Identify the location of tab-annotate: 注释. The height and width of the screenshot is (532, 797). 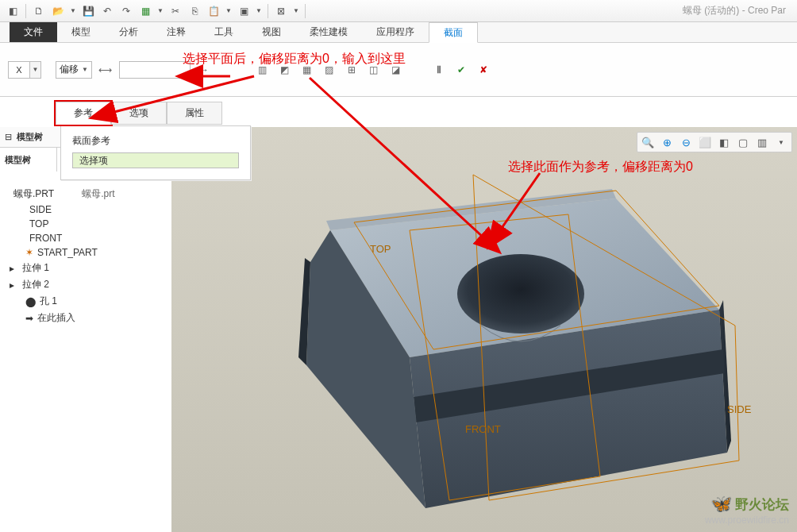
(176, 32).